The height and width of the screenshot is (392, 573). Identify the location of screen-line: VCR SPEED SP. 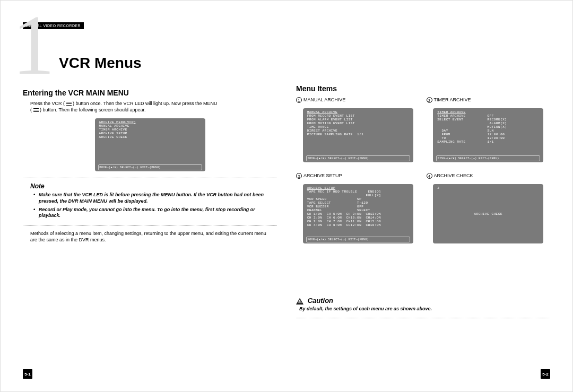
(358, 199).